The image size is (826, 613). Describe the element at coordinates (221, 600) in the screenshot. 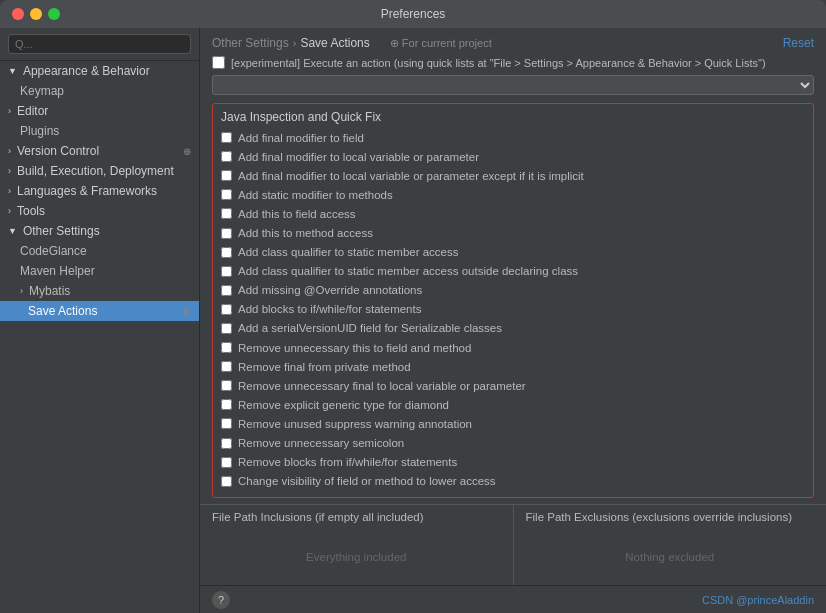

I see `help-button: ?` at that location.